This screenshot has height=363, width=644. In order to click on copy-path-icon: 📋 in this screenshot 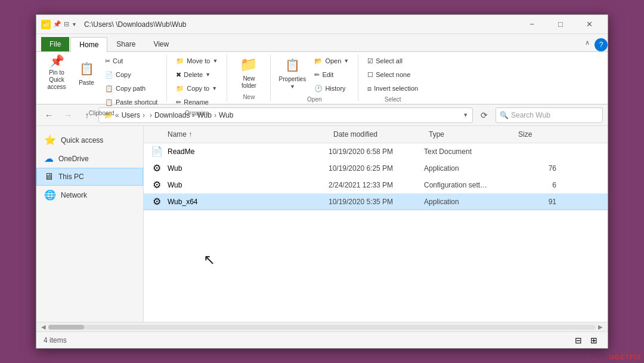, I will do `click(109, 88)`.